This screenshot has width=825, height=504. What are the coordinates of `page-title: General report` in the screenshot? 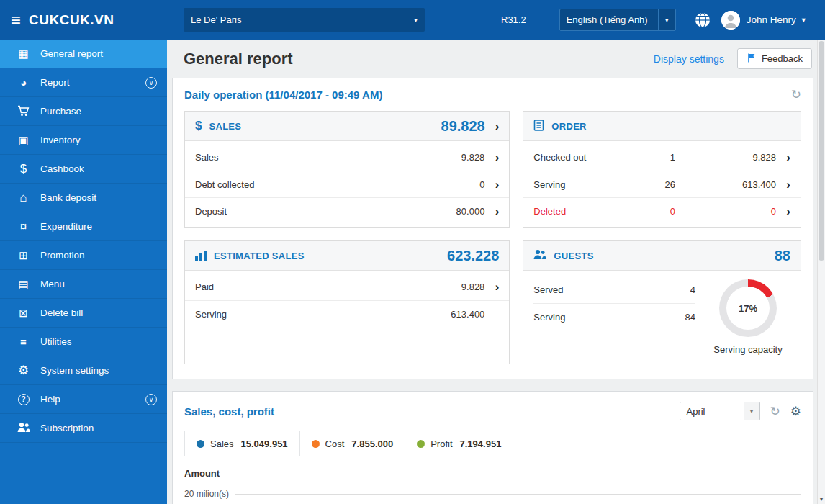 It's located at (238, 59).